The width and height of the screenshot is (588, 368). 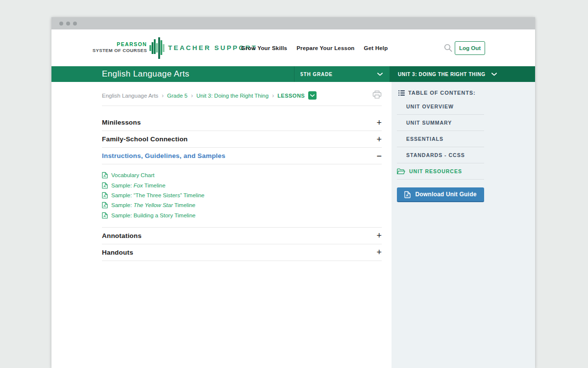 I want to click on app-header: PEARSON SYSTEM OF COURSES TEACHER SUPPOR…, so click(x=293, y=48).